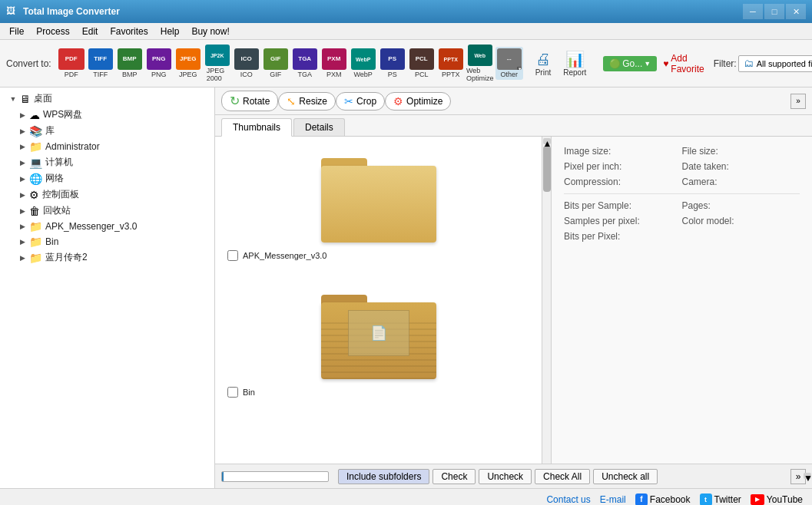 This screenshot has height=505, width=812. What do you see at coordinates (774, 12) in the screenshot?
I see `maximize-button: □` at bounding box center [774, 12].